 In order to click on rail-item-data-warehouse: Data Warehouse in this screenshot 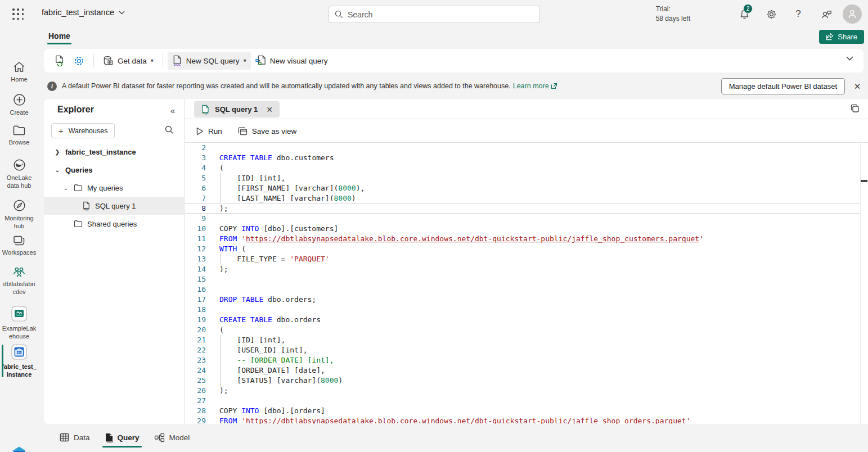, I will do `click(19, 449)`.